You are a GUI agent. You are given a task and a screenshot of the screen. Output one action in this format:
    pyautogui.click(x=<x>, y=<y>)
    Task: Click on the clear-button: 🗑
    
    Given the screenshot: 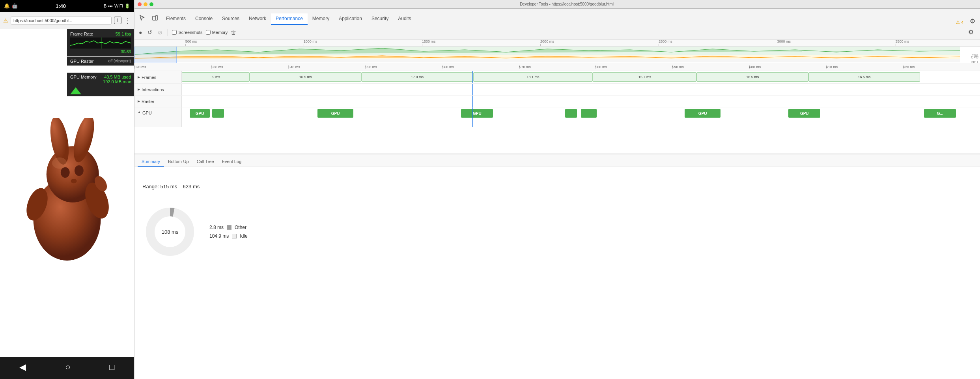 What is the action you would take?
    pyautogui.click(x=233, y=32)
    